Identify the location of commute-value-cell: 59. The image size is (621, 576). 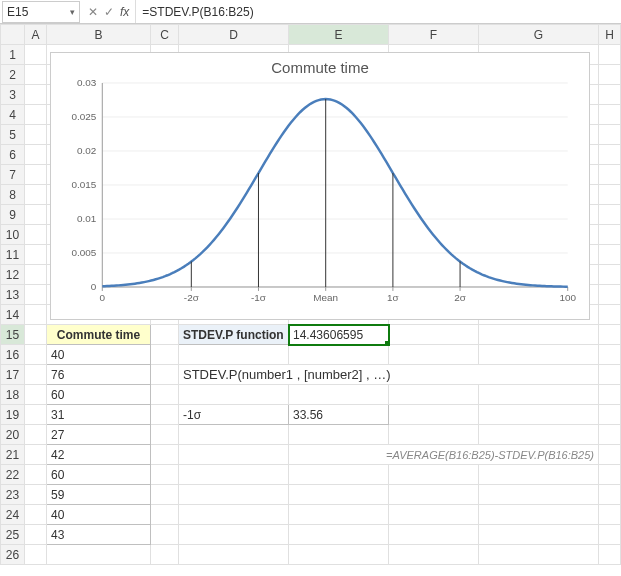
(99, 495).